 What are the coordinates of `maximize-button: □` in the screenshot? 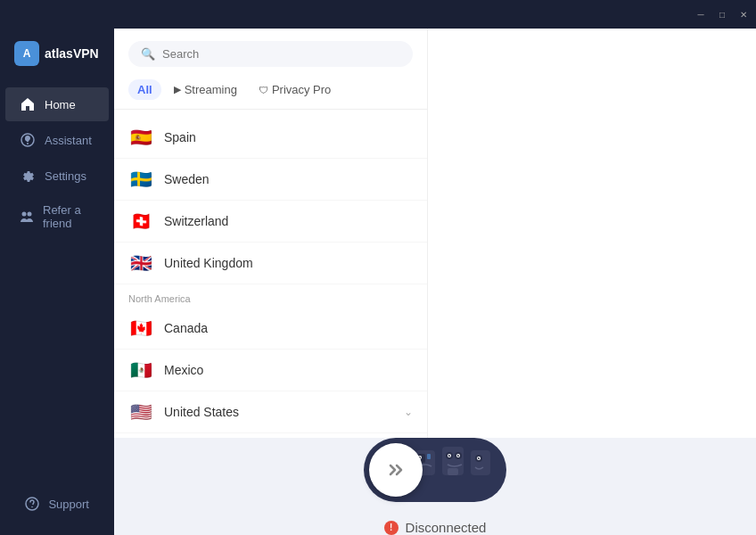 It's located at (722, 14).